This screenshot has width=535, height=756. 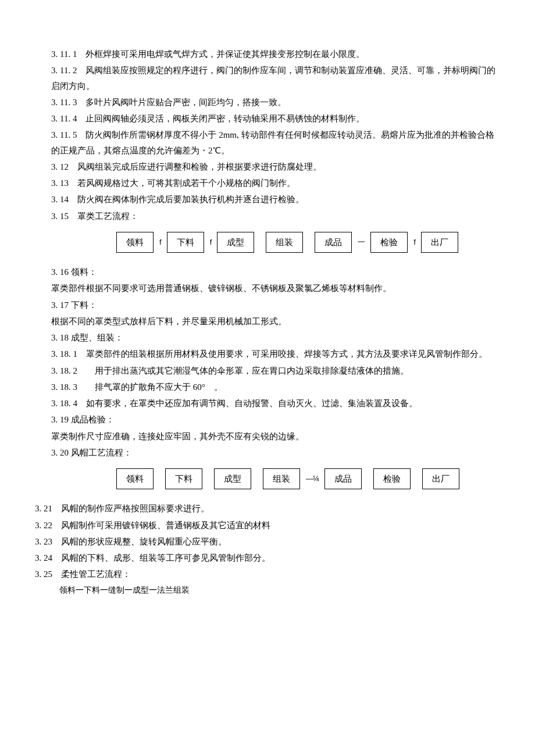 I want to click on para-3-11-1: 3. 11. 1 外框焊接可采用电焊或气焊方式，并保证使其焊接变形控制在最小限度…, so click(x=276, y=54).